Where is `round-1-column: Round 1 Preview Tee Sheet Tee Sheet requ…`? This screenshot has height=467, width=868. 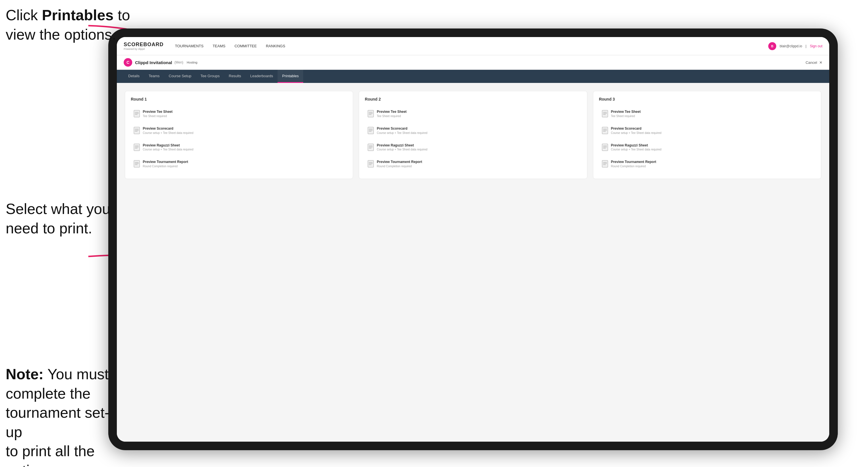
round-1-column: Round 1 Preview Tee Sheet Tee Sheet requ… is located at coordinates (239, 135).